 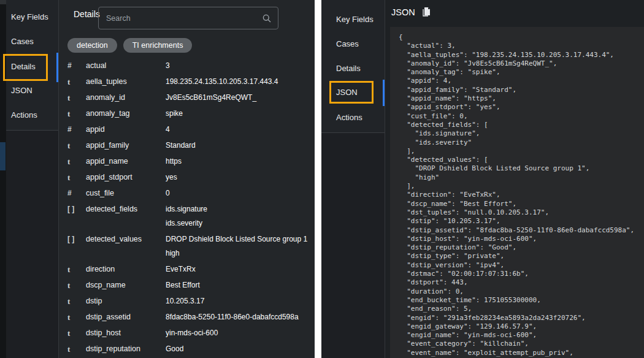 What do you see at coordinates (3, 2) in the screenshot?
I see `edge-strip-top-mark` at bounding box center [3, 2].